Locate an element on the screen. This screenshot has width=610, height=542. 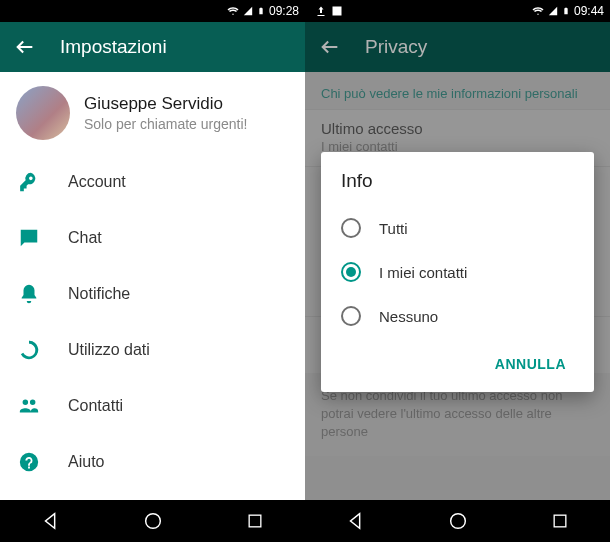
menu-item-help: Aiuto is located at coordinates (152, 462).